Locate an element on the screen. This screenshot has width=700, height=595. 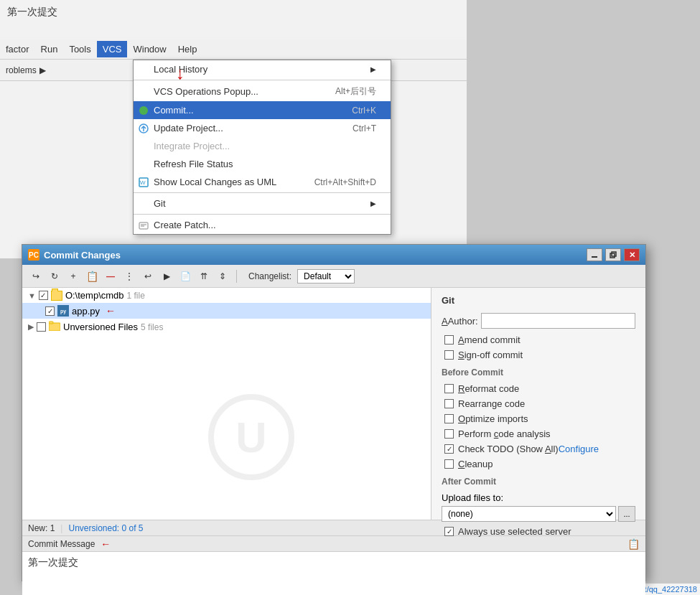
code-analysis-label: Perform code analysis is located at coordinates (504, 434).